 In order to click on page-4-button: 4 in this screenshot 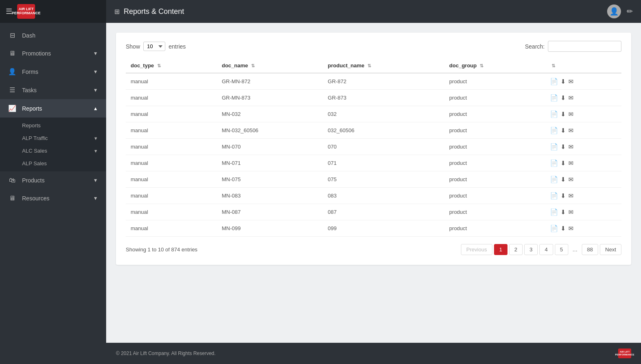, I will do `click(546, 250)`.